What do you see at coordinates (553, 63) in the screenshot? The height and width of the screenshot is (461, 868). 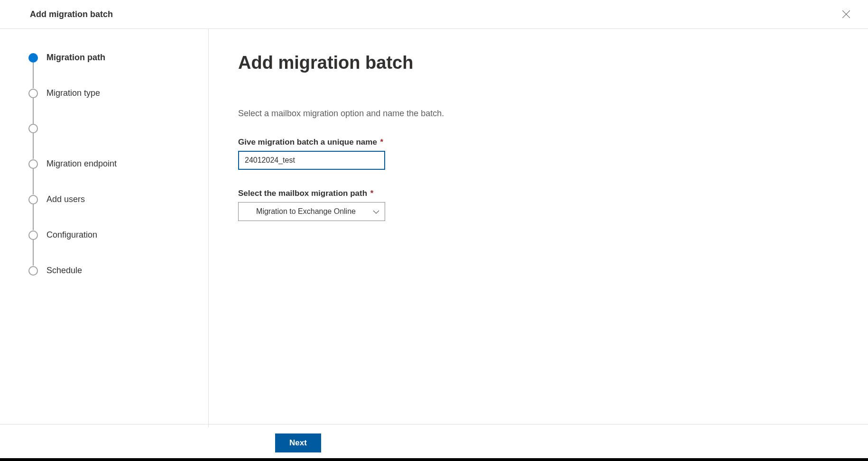 I see `page-title: Add migration batch` at bounding box center [553, 63].